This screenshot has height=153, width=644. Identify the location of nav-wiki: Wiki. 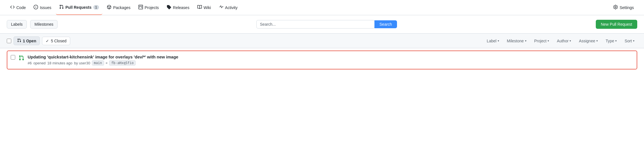
(204, 7).